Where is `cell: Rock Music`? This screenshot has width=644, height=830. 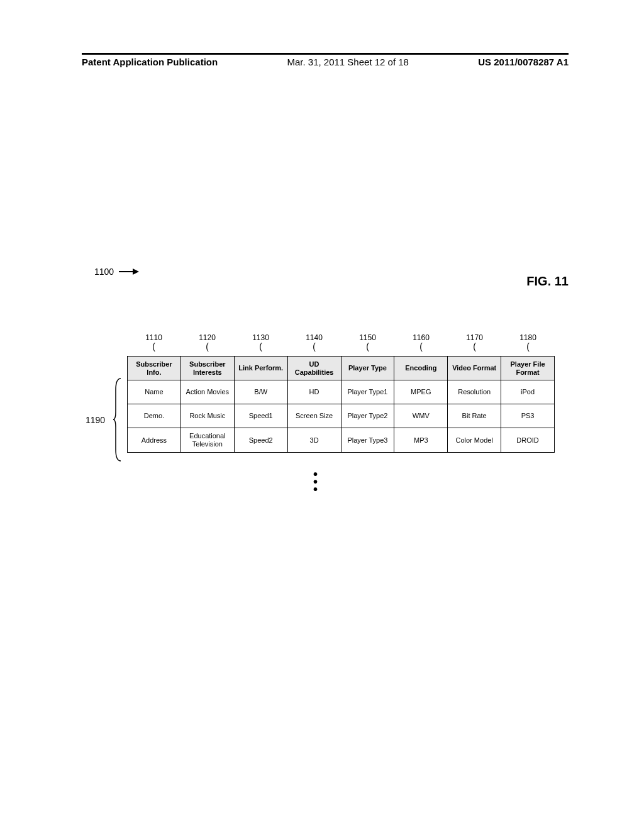
cell: Rock Music is located at coordinates (208, 416).